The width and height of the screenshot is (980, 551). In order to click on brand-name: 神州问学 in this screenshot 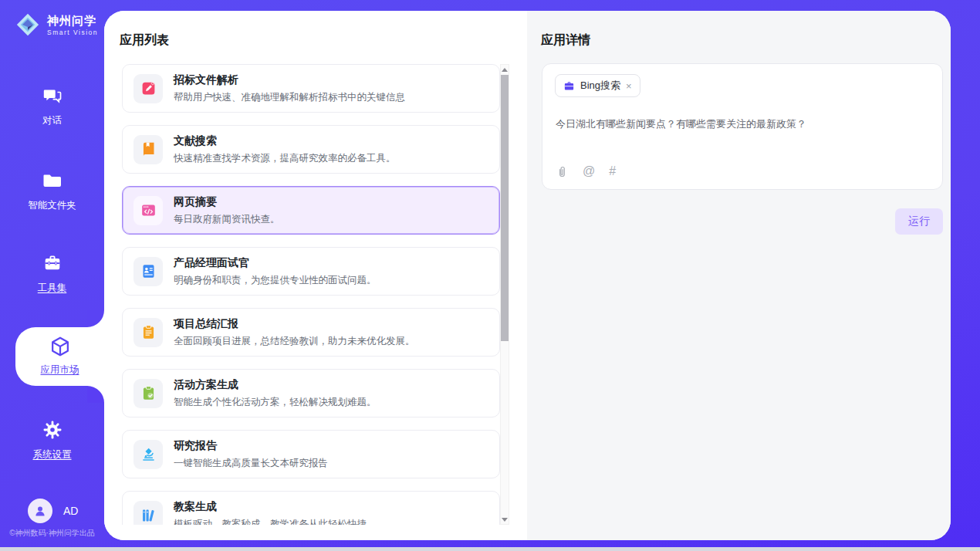, I will do `click(73, 22)`.